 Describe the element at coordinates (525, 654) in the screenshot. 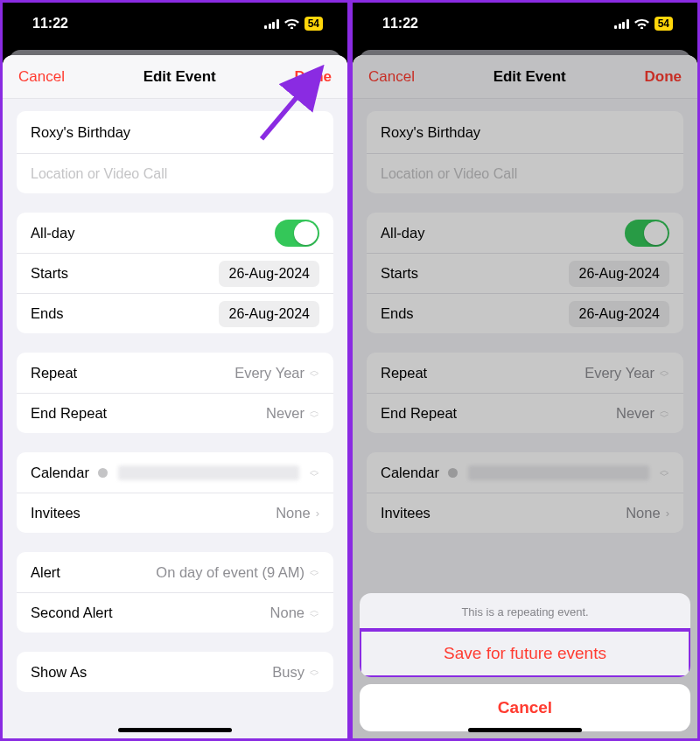

I see `save-future-events-button: Save for future events` at that location.